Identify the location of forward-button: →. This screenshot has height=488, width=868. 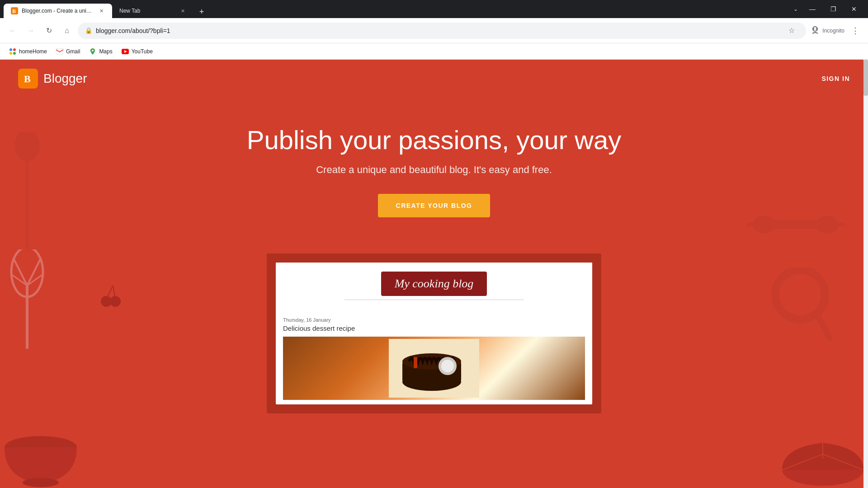
(31, 31).